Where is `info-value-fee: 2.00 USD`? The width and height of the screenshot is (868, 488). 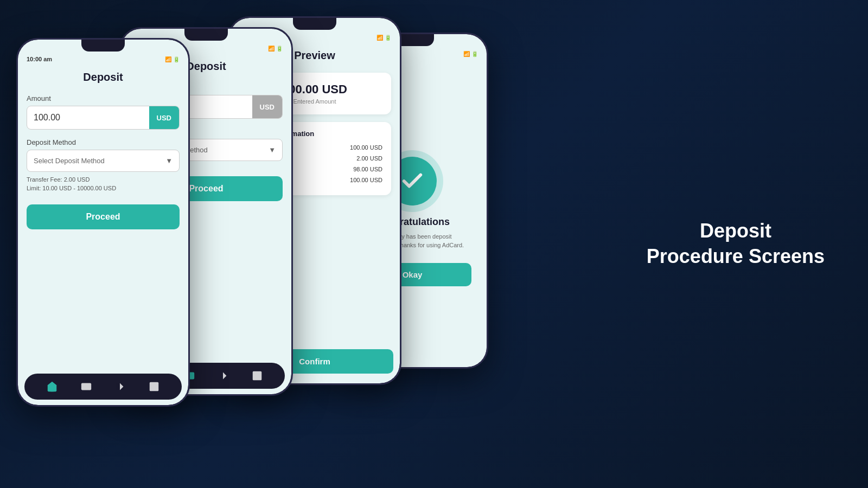
info-value-fee: 2.00 USD is located at coordinates (369, 158).